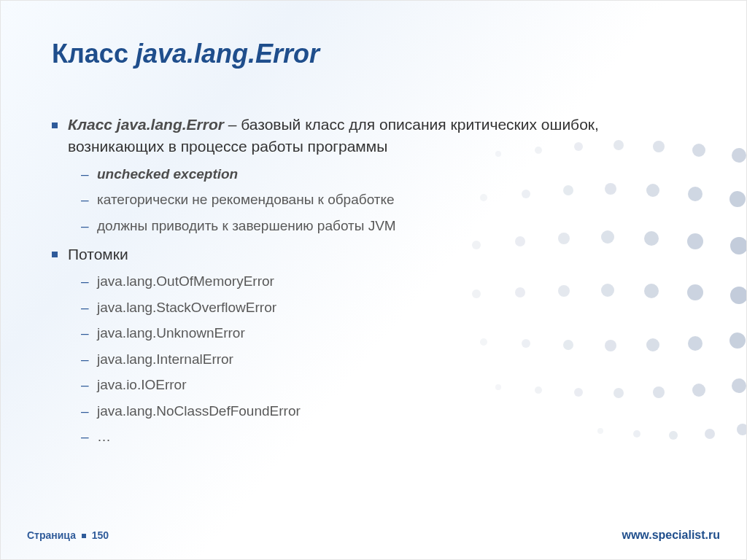 This screenshot has width=747, height=560. Describe the element at coordinates (374, 174) in the screenshot. I see `sub-bullet: unchecked exception` at that location.